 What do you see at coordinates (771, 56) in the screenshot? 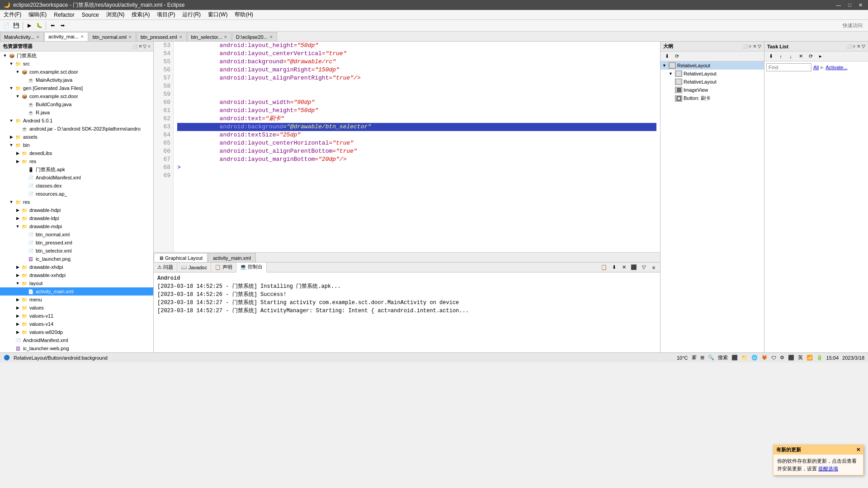
I see `task-btn-1: ⬇` at bounding box center [771, 56].